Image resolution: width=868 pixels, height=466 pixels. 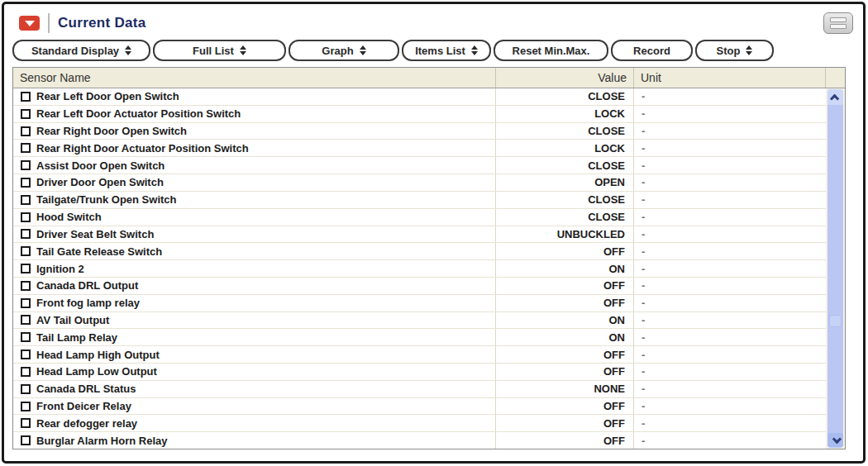 I want to click on scrollbar-thumb, so click(x=835, y=321).